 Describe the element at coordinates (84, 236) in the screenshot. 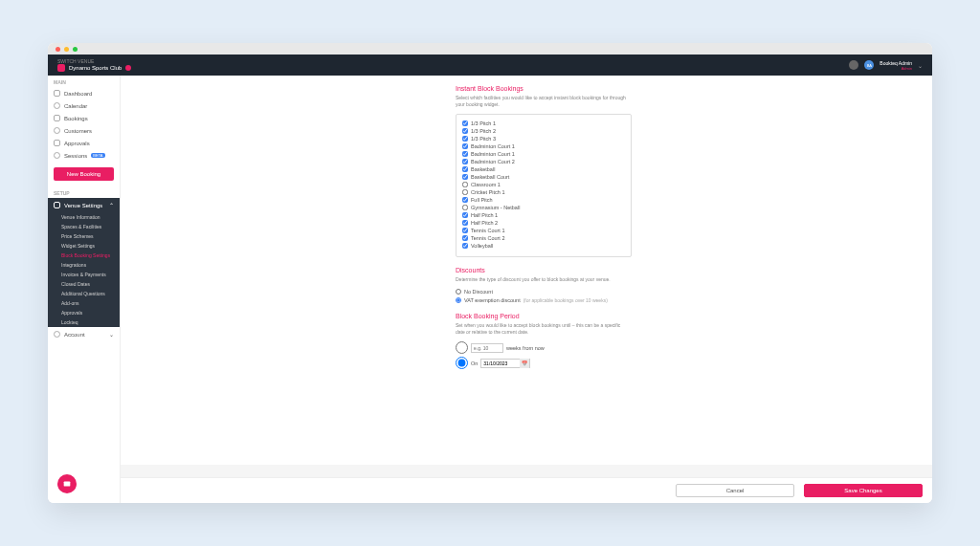

I see `settings-sub-item: Price Schemes` at that location.